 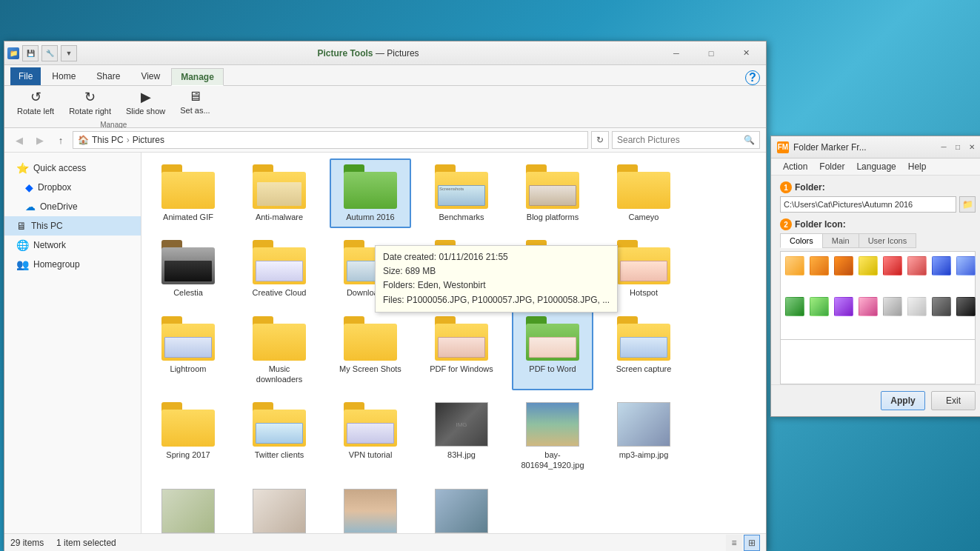 What do you see at coordinates (370, 193) in the screenshot?
I see `file-item-autumn-2016: Autumn 2016` at bounding box center [370, 193].